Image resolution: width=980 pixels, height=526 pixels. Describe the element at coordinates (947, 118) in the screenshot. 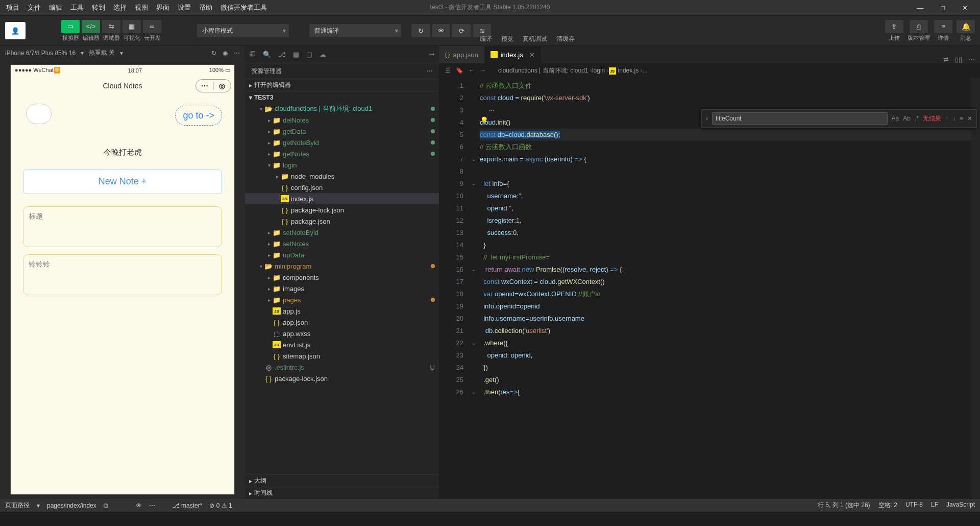

I see `prev-match-icon: ↑` at that location.